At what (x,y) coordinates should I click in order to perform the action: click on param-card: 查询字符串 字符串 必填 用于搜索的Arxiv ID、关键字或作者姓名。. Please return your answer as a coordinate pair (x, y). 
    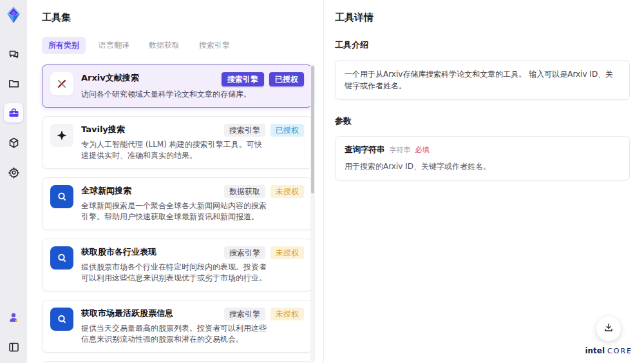
    Looking at the image, I should click on (482, 159).